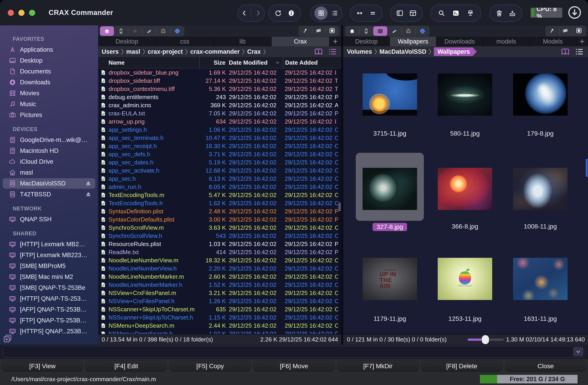  What do you see at coordinates (49, 60) in the screenshot?
I see `sidebar-item-desktop: Desktop` at bounding box center [49, 60].